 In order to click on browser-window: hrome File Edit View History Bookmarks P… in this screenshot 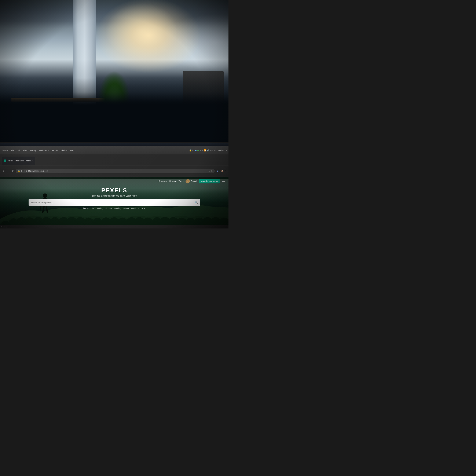, I will do `click(114, 187)`.